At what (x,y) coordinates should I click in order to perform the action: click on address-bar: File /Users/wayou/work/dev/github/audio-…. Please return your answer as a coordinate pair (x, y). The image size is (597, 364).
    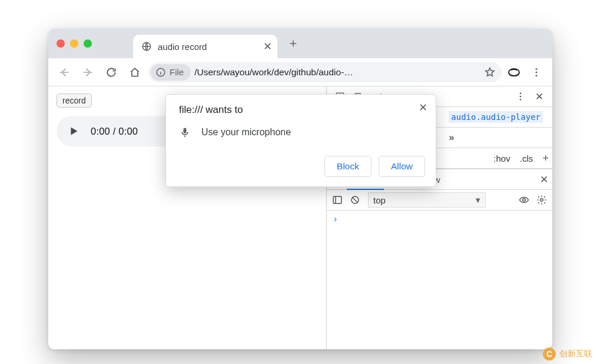
    Looking at the image, I should click on (325, 72).